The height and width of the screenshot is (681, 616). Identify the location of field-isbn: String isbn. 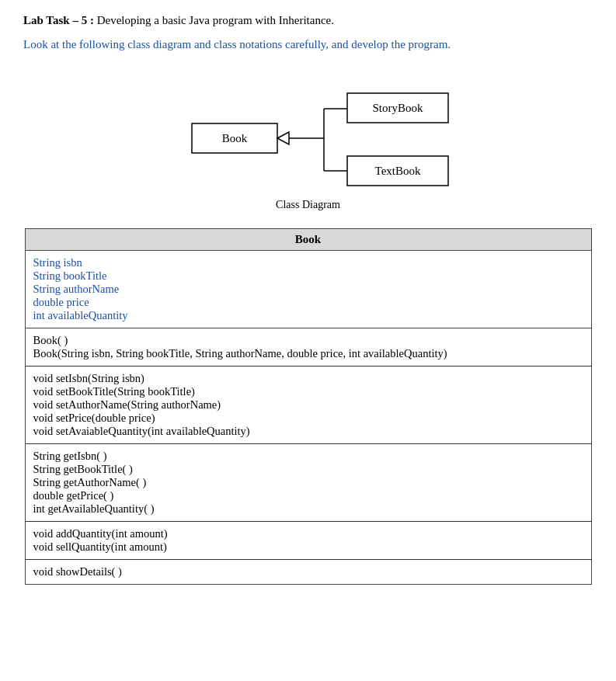
(308, 262).